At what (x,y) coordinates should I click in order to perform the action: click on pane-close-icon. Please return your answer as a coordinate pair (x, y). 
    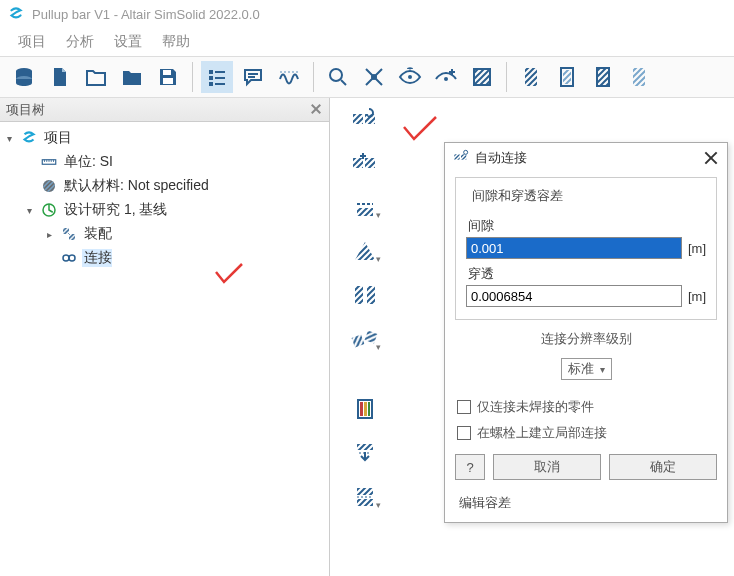
    Looking at the image, I should click on (316, 110).